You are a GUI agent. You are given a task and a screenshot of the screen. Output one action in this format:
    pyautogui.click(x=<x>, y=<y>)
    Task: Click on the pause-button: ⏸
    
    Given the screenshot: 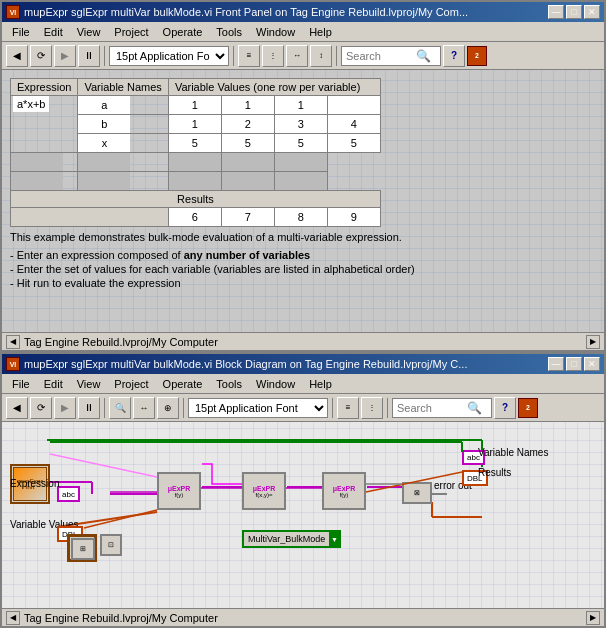 What is the action you would take?
    pyautogui.click(x=89, y=56)
    